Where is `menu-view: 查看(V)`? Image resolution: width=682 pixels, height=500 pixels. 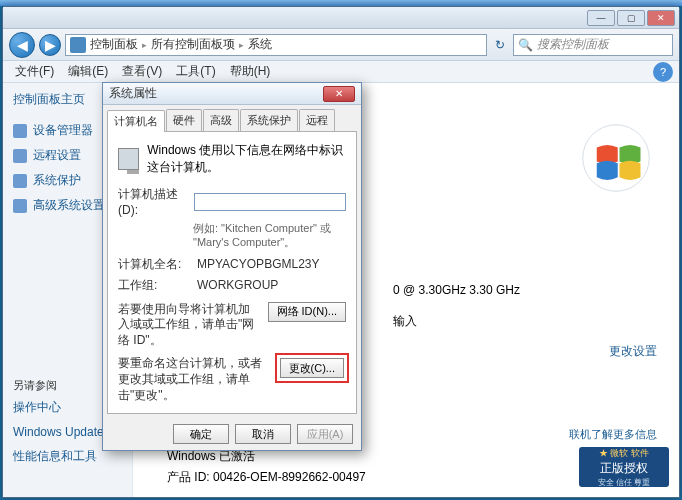 menu-view: 查看(V) is located at coordinates (142, 72).